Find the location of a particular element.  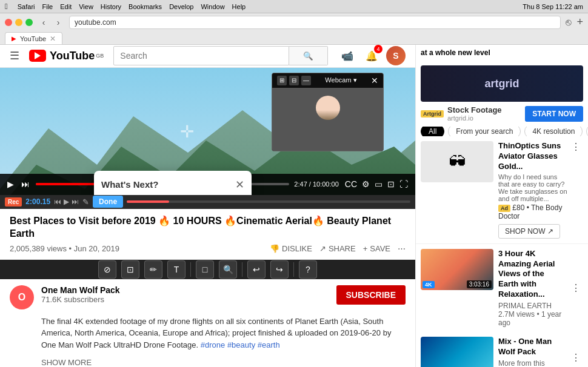

related-video-aerial: 4K 3:03:16 3 Hour 4K Amazing Aerial View… is located at coordinates (502, 288).